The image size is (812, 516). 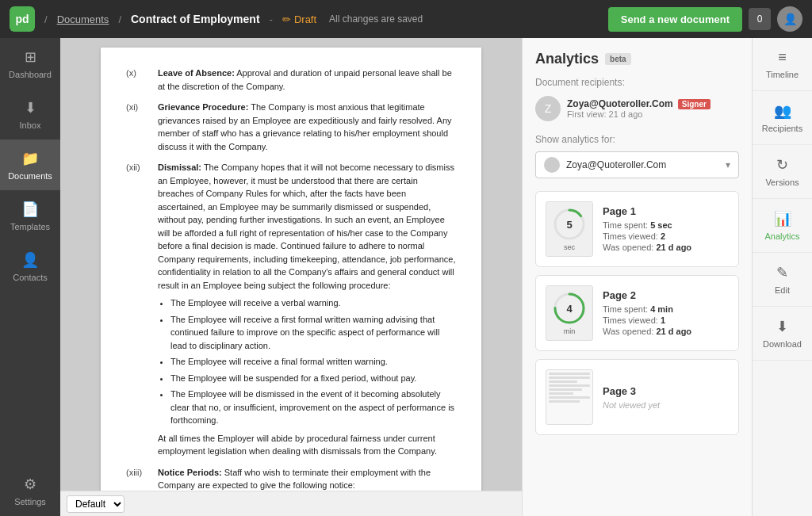 What do you see at coordinates (406, 19) in the screenshot?
I see `topbar: pd / Documents / Contract of Employment …` at bounding box center [406, 19].